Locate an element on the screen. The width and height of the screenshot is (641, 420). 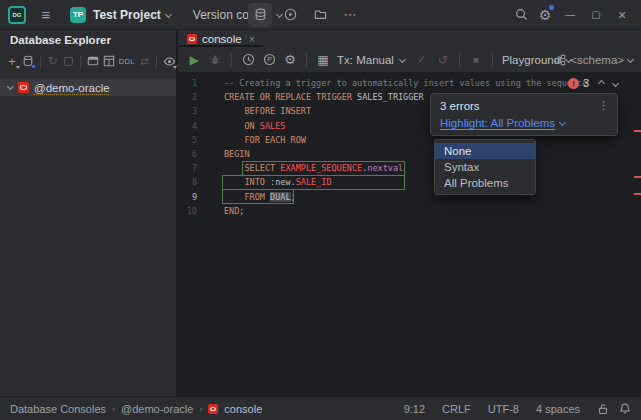
notifications-bell-icon is located at coordinates (625, 408).